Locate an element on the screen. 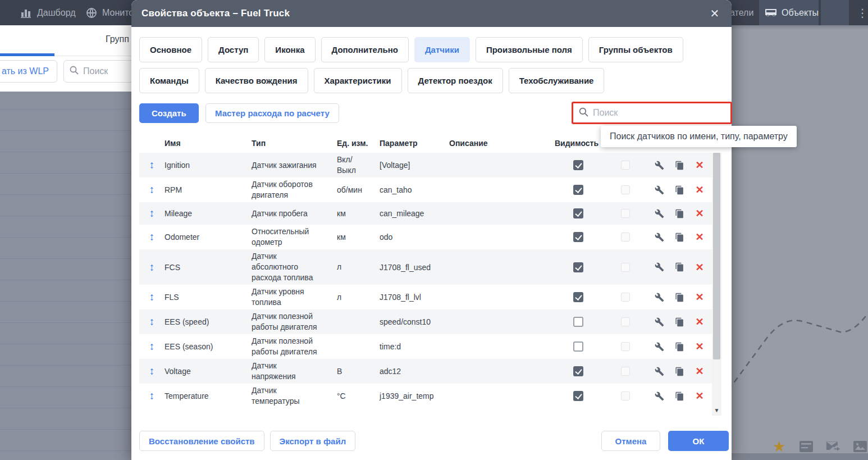  table-scrollbar: ▼ is located at coordinates (716, 284).